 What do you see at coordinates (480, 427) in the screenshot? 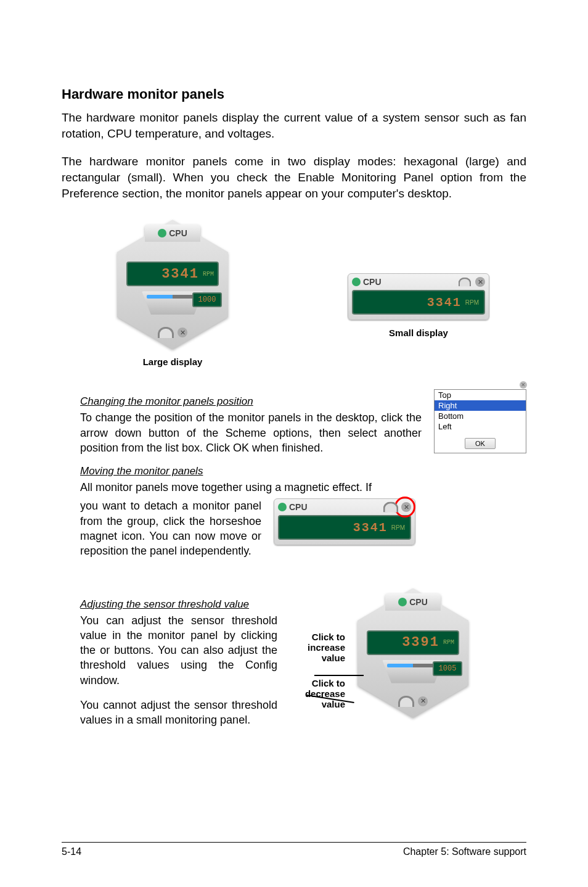
I see `position-option-left: Left` at bounding box center [480, 427].